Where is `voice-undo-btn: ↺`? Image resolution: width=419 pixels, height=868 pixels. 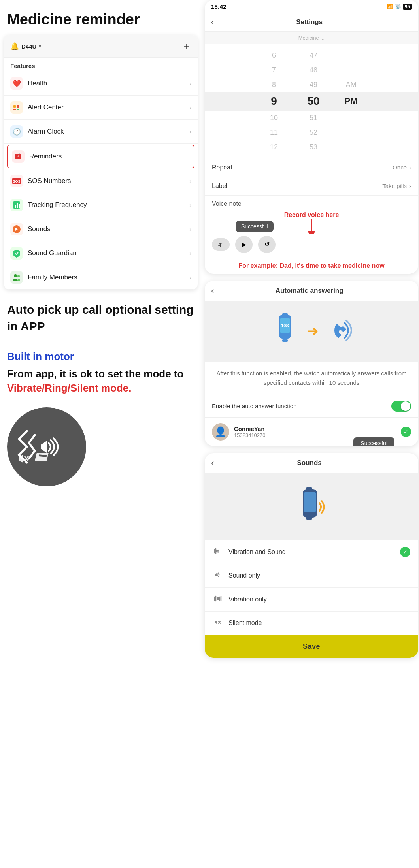 voice-undo-btn: ↺ is located at coordinates (267, 245).